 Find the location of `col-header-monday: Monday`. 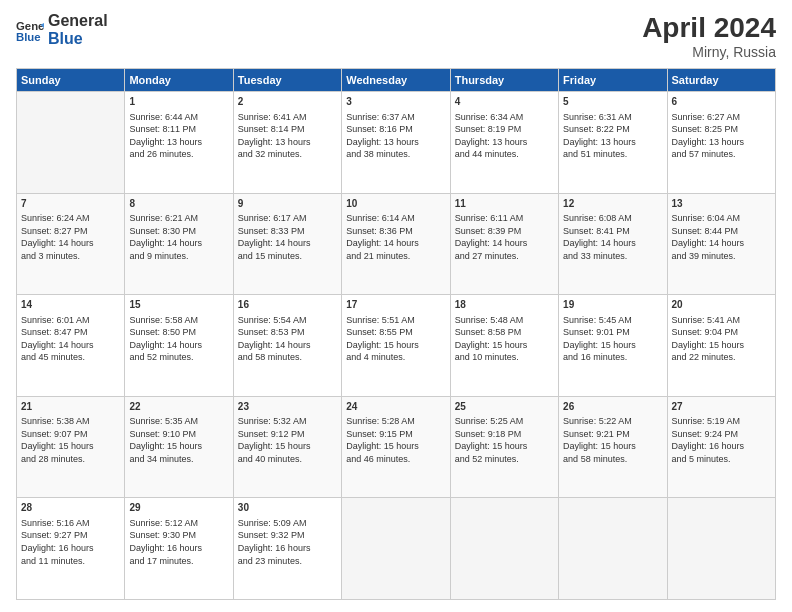

col-header-monday: Monday is located at coordinates (179, 80).